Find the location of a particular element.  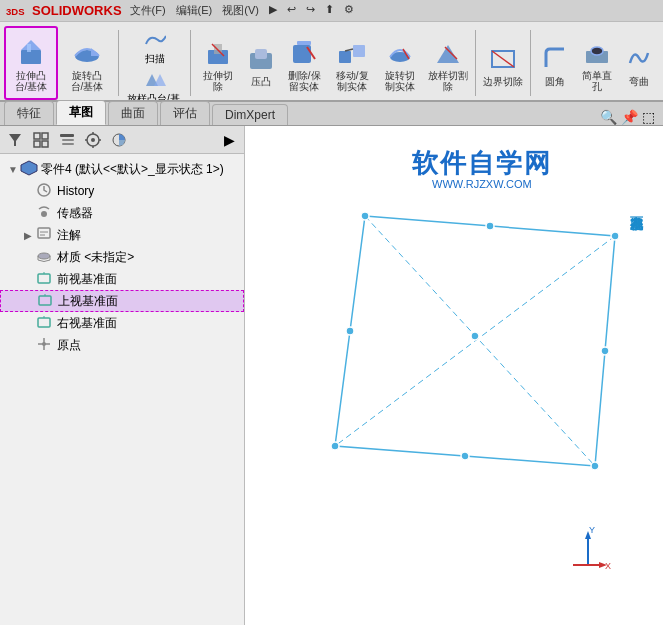

toolbar: 拉伸凸台/基体 旋转凸台/基体 扫描 放样凸台/基体 is located at coordinates (332, 62).